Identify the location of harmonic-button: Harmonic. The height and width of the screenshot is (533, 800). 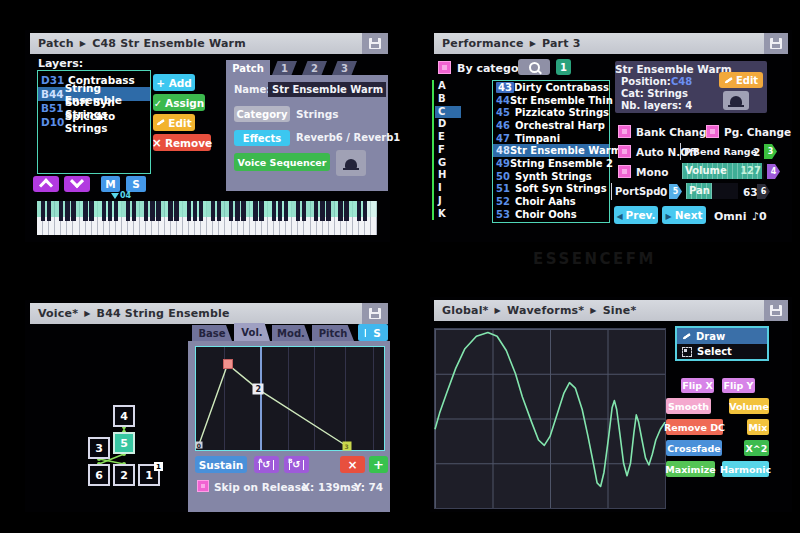
(746, 469).